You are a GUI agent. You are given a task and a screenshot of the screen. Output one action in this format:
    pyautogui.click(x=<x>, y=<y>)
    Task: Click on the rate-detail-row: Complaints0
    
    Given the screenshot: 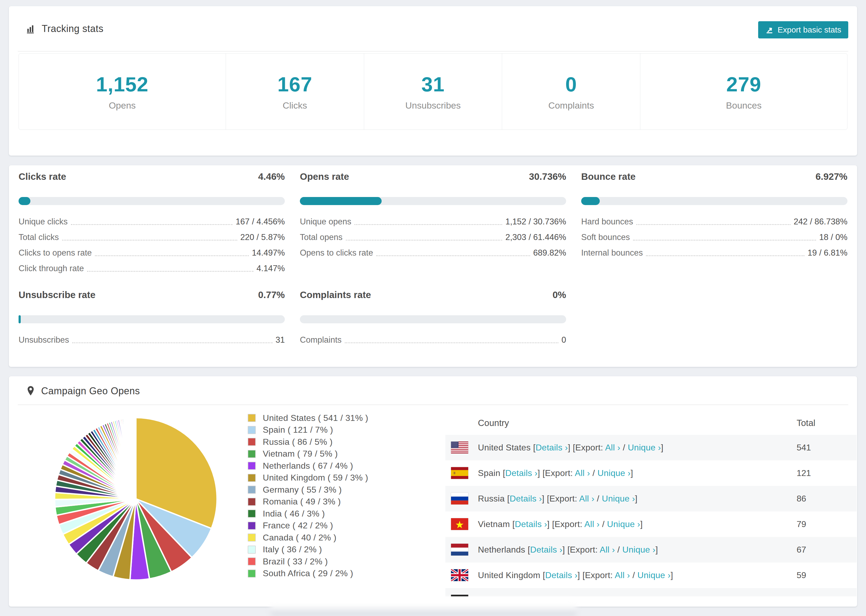 What is the action you would take?
    pyautogui.click(x=433, y=340)
    